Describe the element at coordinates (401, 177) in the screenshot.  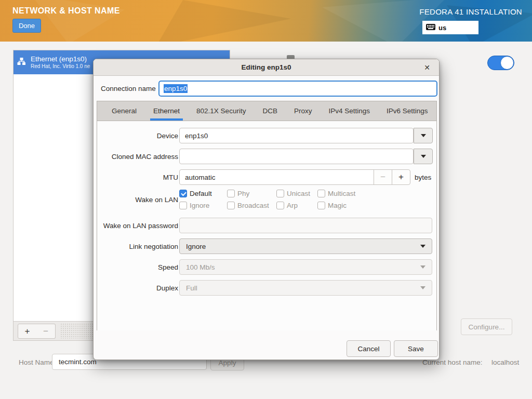
I see `mtu-increment-button: +` at that location.